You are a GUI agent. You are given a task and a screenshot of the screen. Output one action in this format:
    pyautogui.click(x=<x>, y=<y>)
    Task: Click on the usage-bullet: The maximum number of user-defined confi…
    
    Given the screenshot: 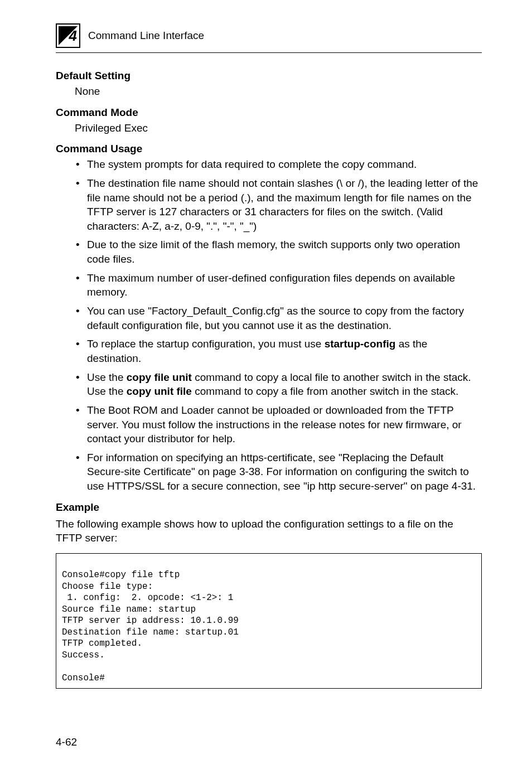 What is the action you would take?
    pyautogui.click(x=278, y=286)
    